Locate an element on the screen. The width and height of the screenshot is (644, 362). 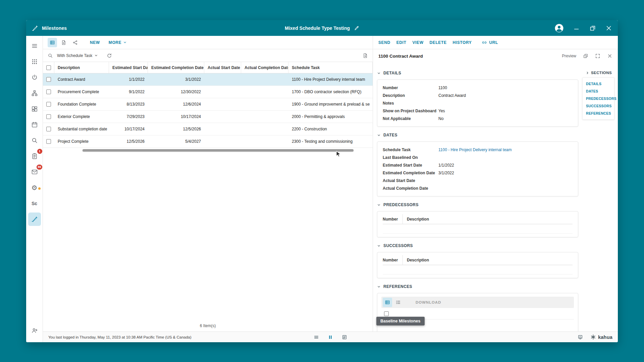
minimize-button is located at coordinates (577, 28).